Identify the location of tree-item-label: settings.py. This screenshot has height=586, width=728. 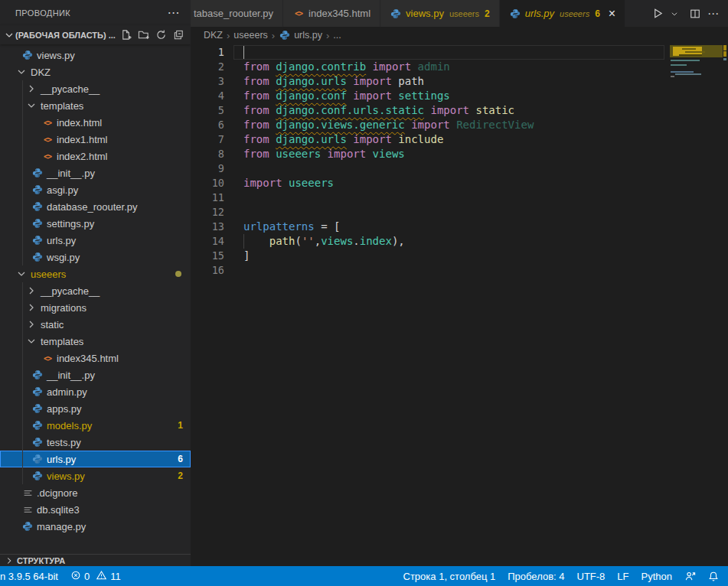
(70, 223).